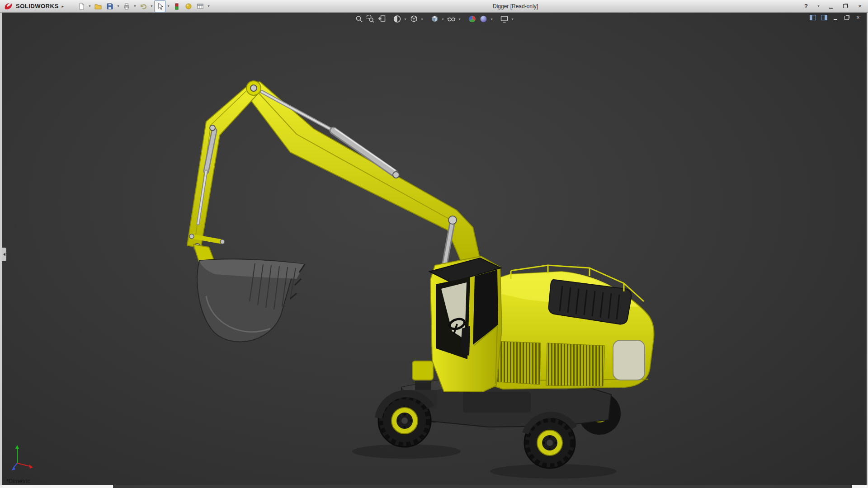  What do you see at coordinates (847, 18) in the screenshot?
I see `doc-restore-button` at bounding box center [847, 18].